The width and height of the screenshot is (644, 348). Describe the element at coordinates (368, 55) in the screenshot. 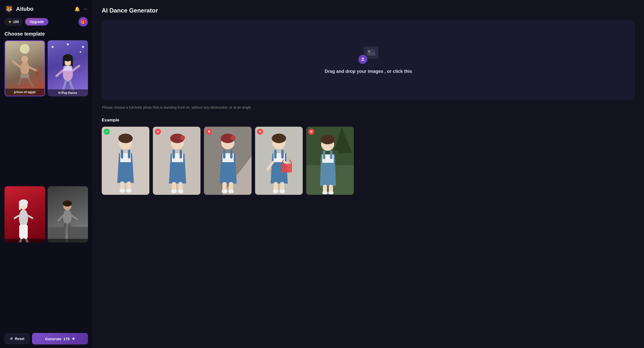

I see `upload-icon-wrap` at that location.